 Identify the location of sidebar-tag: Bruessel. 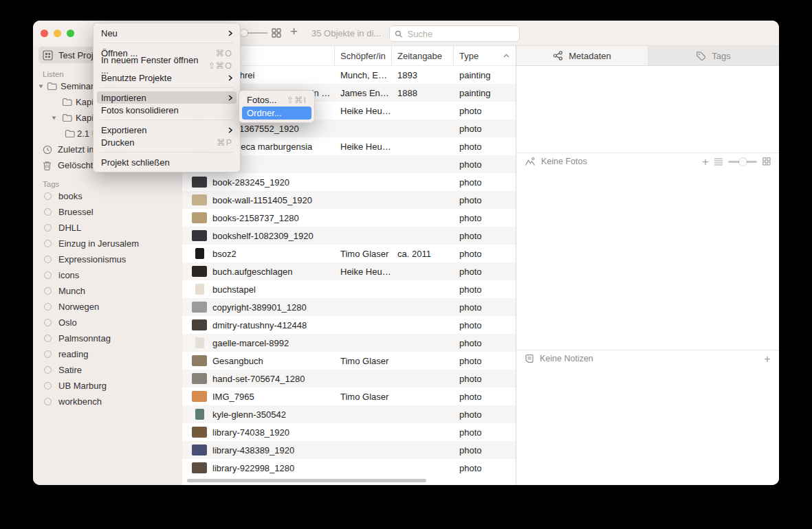
(107, 212).